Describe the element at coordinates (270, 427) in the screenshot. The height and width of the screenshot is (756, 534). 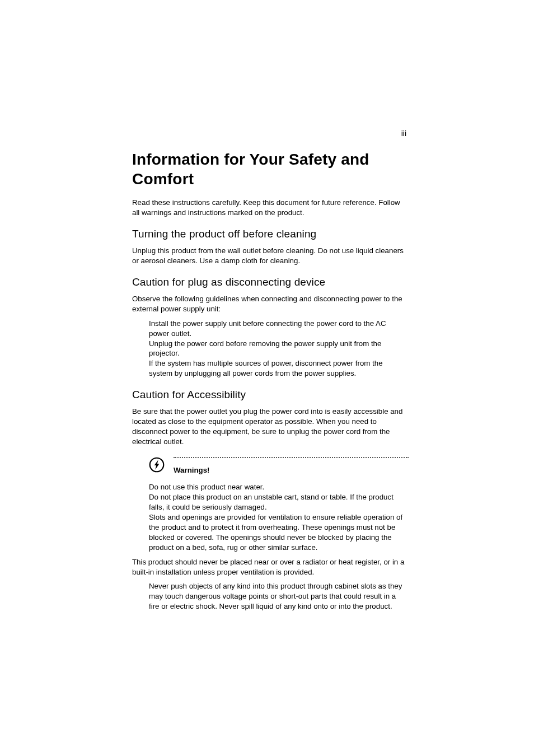
I see `body-accessibility: Be sure that the power outlet you plug t…` at that location.